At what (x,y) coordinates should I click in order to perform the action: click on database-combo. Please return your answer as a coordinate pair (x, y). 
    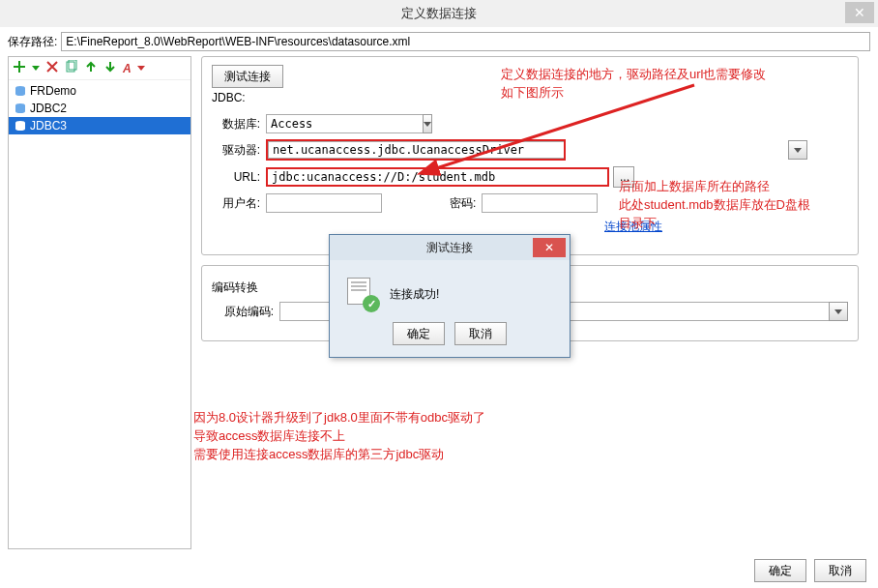
    Looking at the image, I should click on (309, 124).